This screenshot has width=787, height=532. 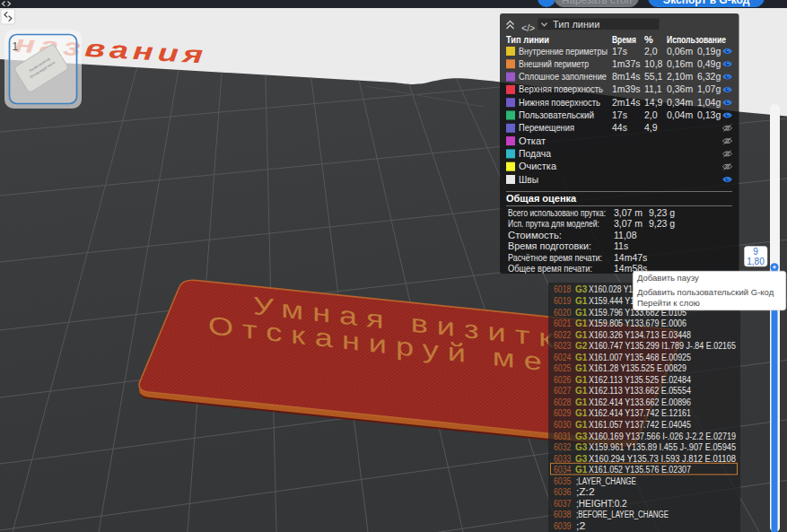 What do you see at coordinates (554, 64) in the screenshot?
I see `svg-text: Внешний периметр` at bounding box center [554, 64].